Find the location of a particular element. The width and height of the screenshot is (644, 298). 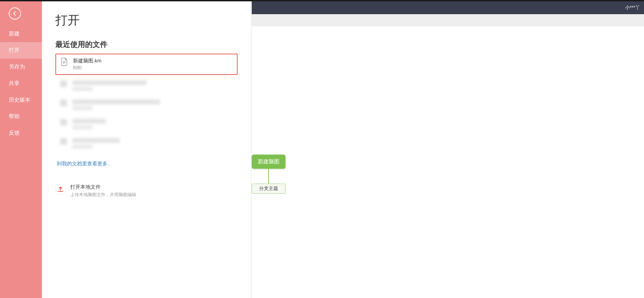

file-menu-sidebar: 新建 打开 另存为 共享 历史版本 帮助 反馈 is located at coordinates (21, 150).